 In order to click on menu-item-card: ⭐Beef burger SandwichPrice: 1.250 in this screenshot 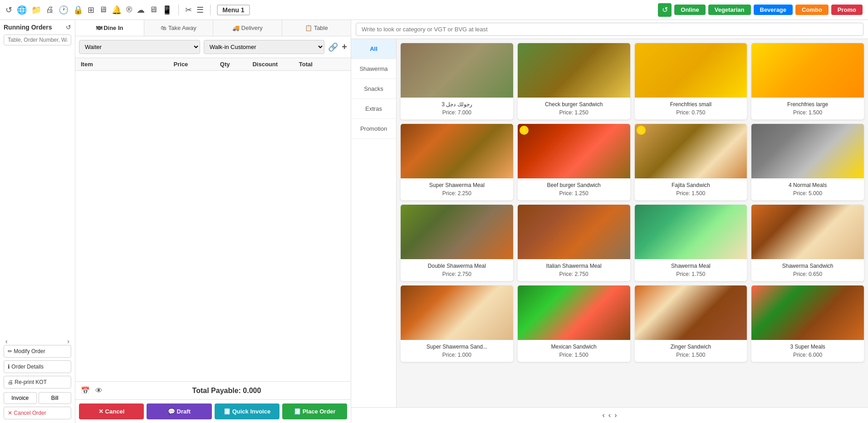, I will do `click(574, 162)`.